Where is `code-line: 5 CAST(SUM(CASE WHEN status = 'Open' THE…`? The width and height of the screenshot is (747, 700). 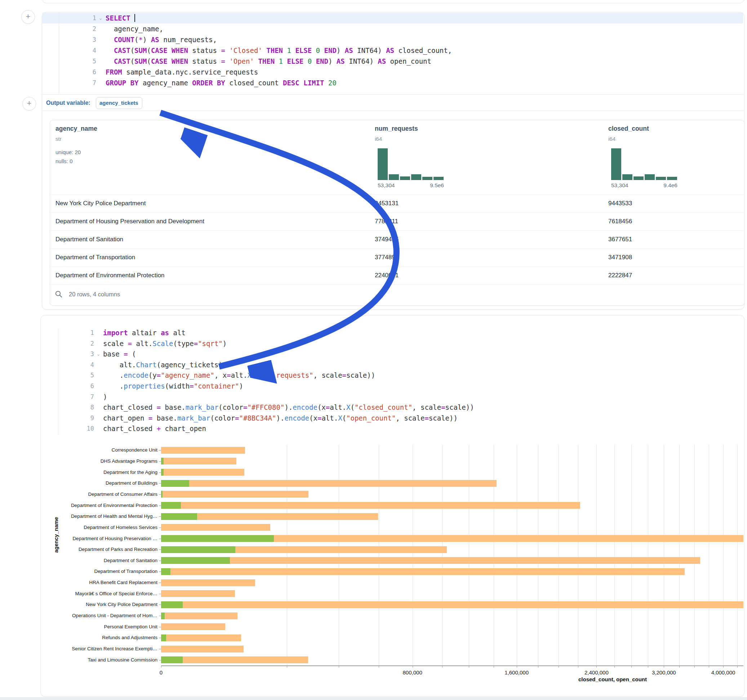
code-line: 5 CAST(SUM(CASE WHEN status = 'Open' THE… is located at coordinates (392, 61).